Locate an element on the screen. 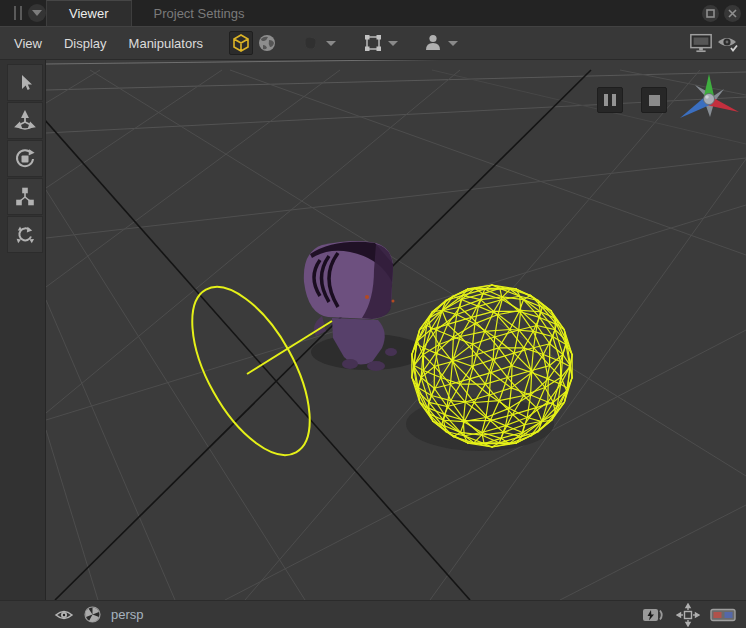 The height and width of the screenshot is (628, 746). menu-bar: View Display Manipulators is located at coordinates (373, 43).